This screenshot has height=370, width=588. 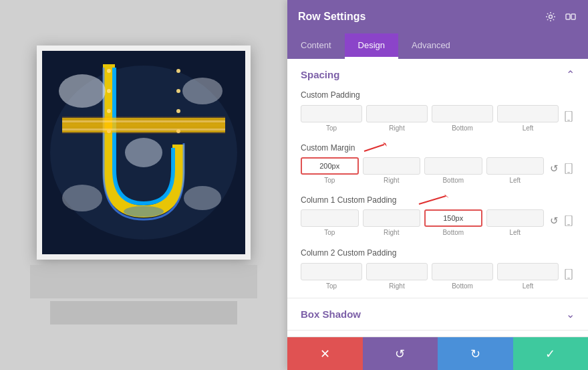 What do you see at coordinates (392, 233) in the screenshot?
I see `col1-right-label: Right` at bounding box center [392, 233].